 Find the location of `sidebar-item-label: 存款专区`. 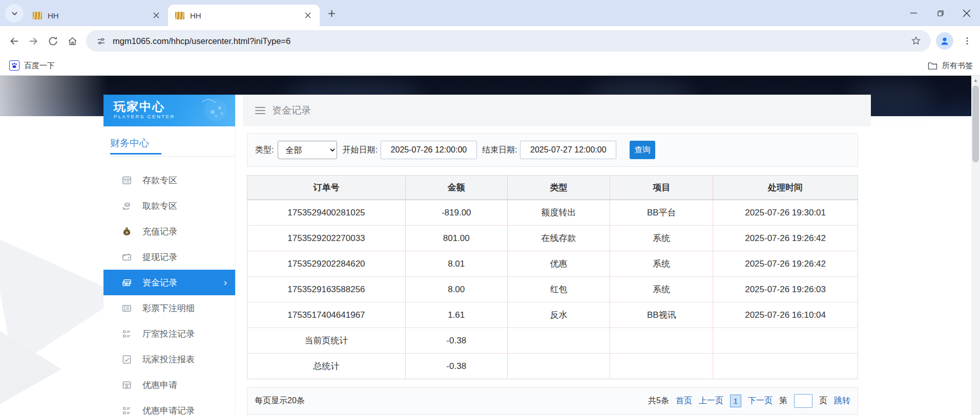

sidebar-item-label: 存款专区 is located at coordinates (160, 180).